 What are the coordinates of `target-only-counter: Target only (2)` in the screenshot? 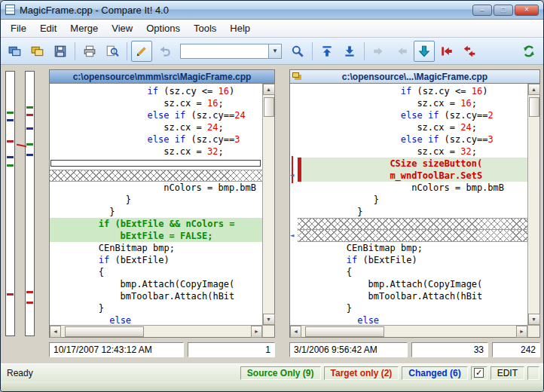 It's located at (362, 373).